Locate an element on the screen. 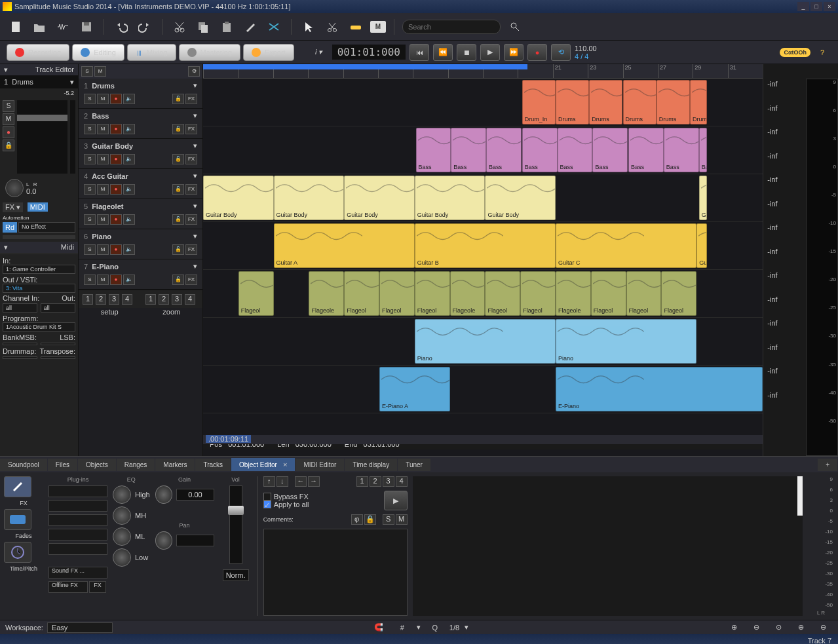  master-solo: S is located at coordinates (87, 71).